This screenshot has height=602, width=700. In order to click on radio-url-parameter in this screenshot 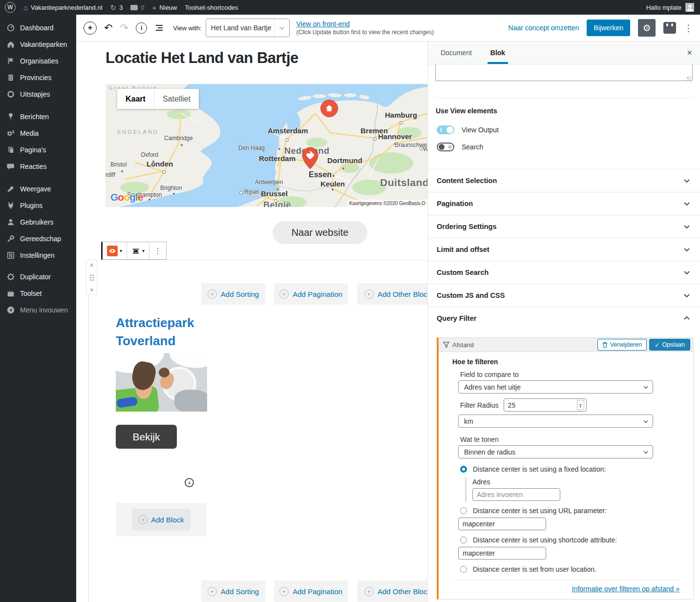, I will do `click(464, 511)`.